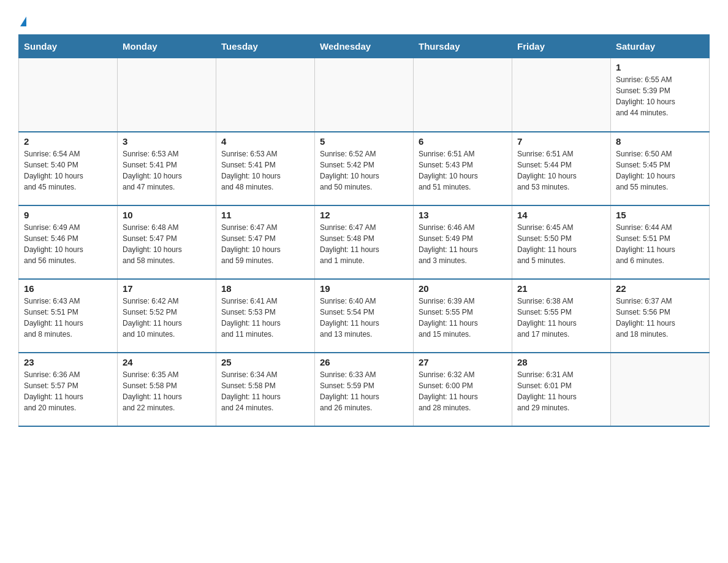 Image resolution: width=728 pixels, height=563 pixels. What do you see at coordinates (561, 244) in the screenshot?
I see `day-info: Sunrise: 6:45 AMSunset: 5:50 PMDaylight:…` at bounding box center [561, 244].